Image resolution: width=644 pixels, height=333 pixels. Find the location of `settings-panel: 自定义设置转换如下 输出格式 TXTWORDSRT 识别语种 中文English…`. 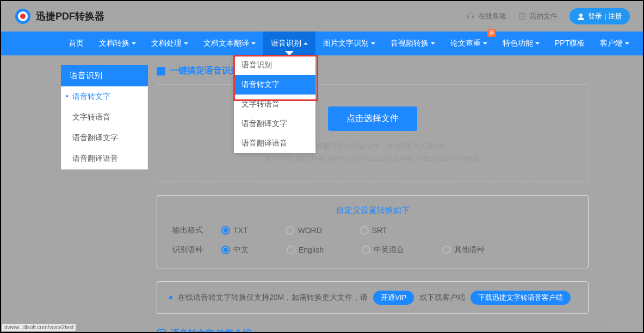

settings-panel: 自定义设置转换如下 输出格式 TXTWORDSRT 识别语种 中文English… is located at coordinates (373, 231).